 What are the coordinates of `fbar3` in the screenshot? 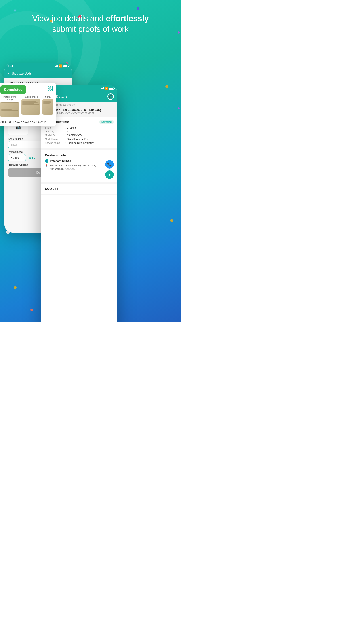 It's located at (102, 88).